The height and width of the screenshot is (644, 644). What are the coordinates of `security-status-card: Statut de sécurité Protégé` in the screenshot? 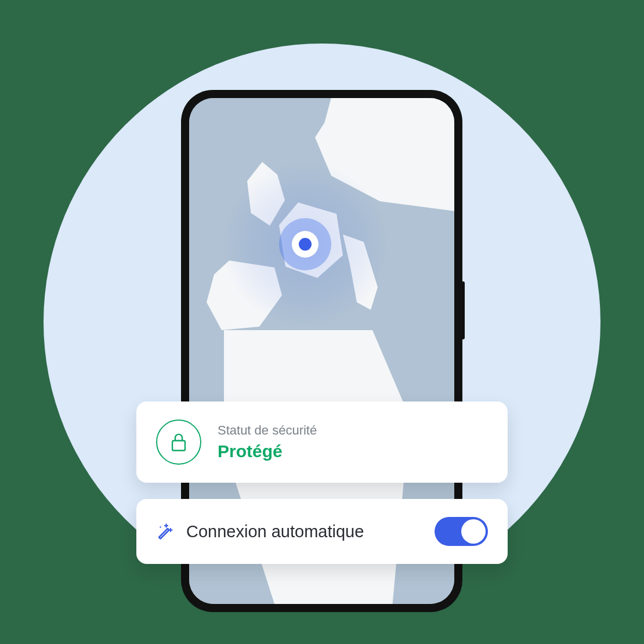 It's located at (322, 442).